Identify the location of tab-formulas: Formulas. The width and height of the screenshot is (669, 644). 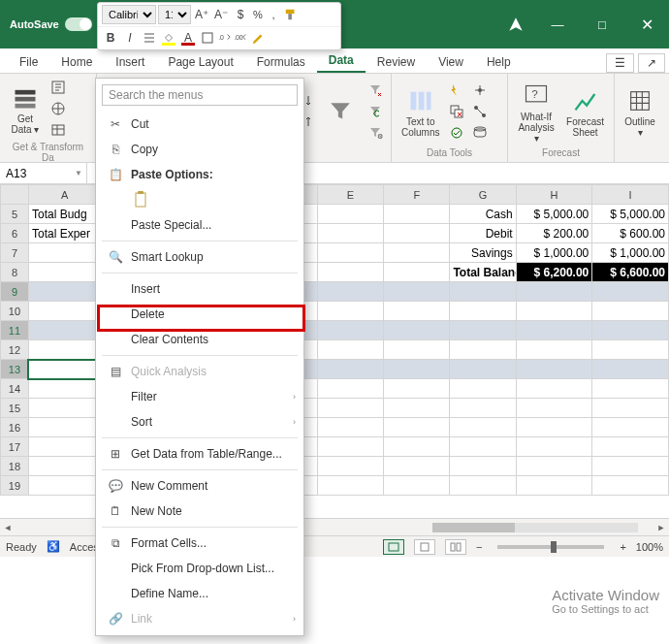
(281, 62).